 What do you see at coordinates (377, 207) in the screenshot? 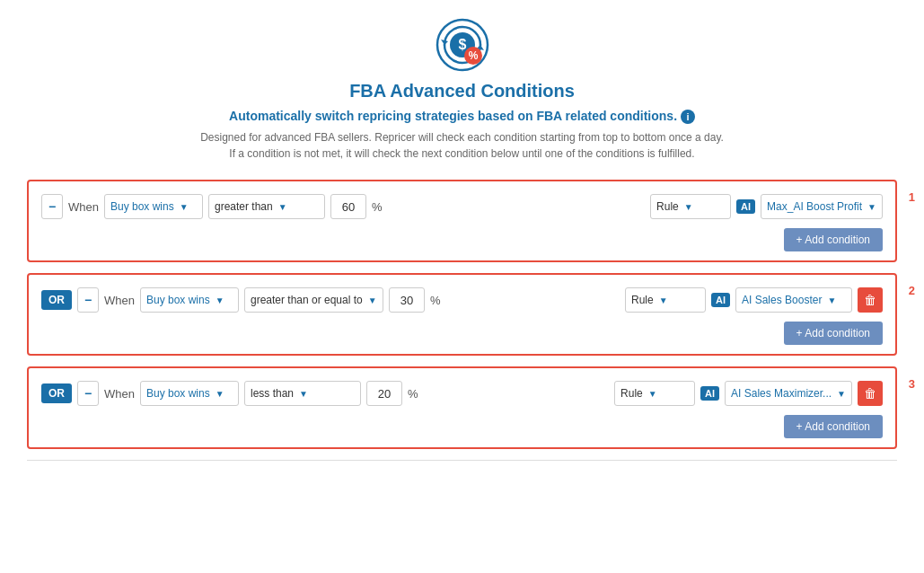
I see `percent-label-1: %` at bounding box center [377, 207].